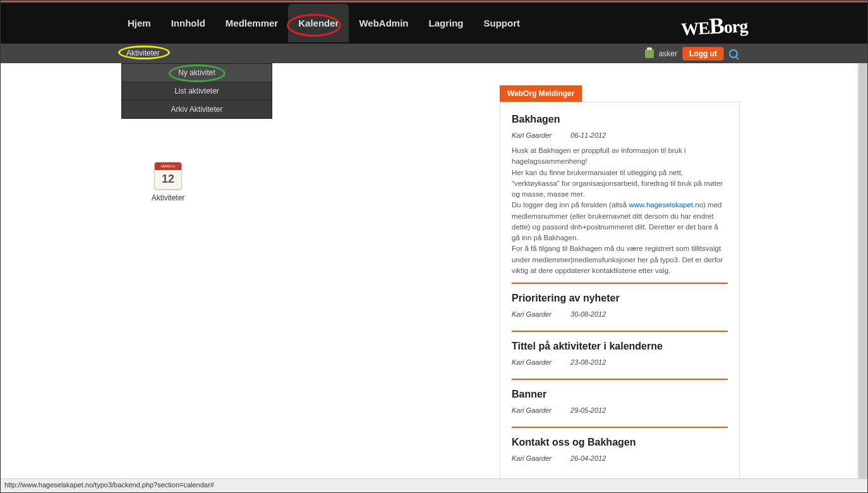  Describe the element at coordinates (188, 23) in the screenshot. I see `nav-innhold: Innhold` at that location.